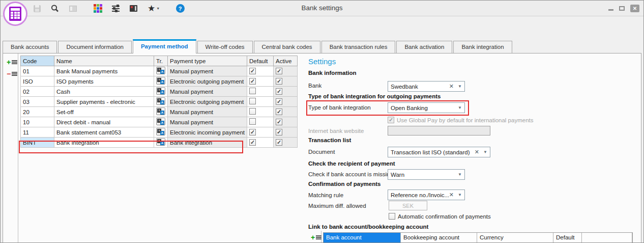 The image size is (644, 243). Describe the element at coordinates (104, 132) in the screenshot. I see `cell-name: Bank statement camt053` at that location.